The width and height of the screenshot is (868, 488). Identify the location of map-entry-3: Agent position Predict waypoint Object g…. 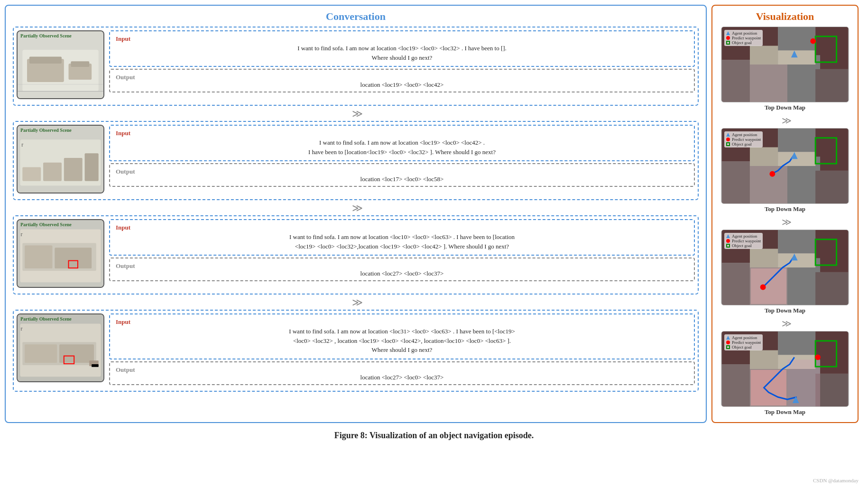
(785, 273).